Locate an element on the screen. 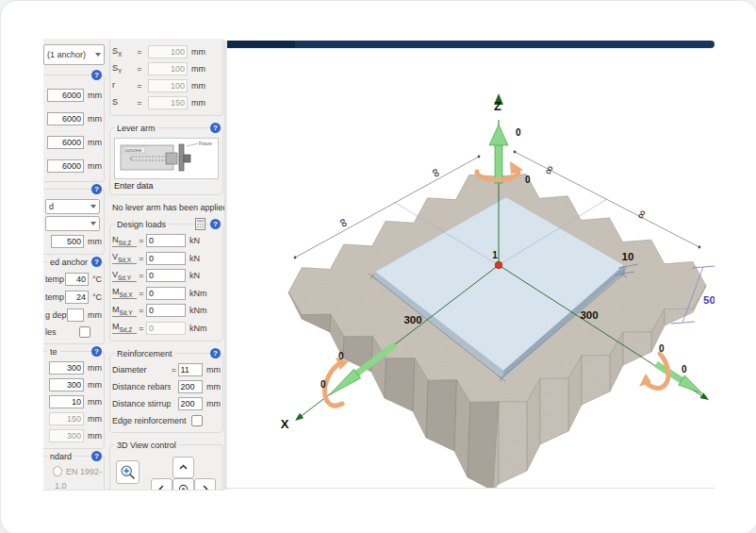 The width and height of the screenshot is (756, 533). rotate-right-button is located at coordinates (205, 484).